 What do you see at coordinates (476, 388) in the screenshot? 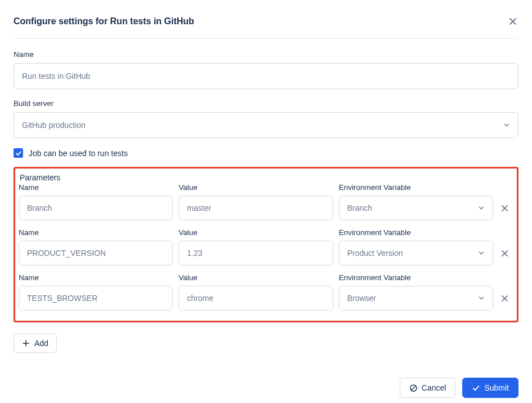
I see `check-icon` at bounding box center [476, 388].